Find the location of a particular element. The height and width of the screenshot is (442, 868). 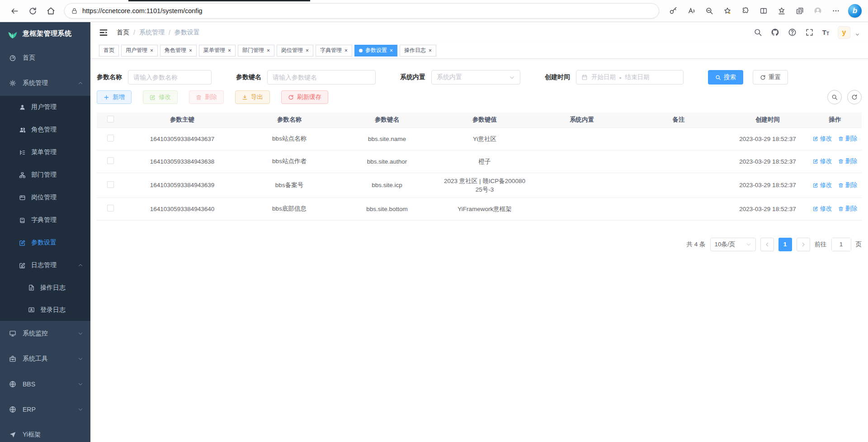

search-button: 搜索 is located at coordinates (726, 77).